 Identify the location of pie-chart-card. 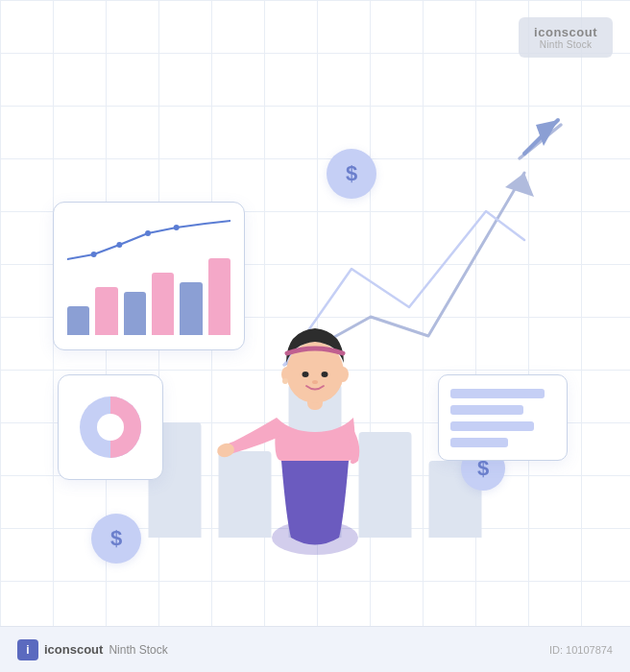
(110, 427).